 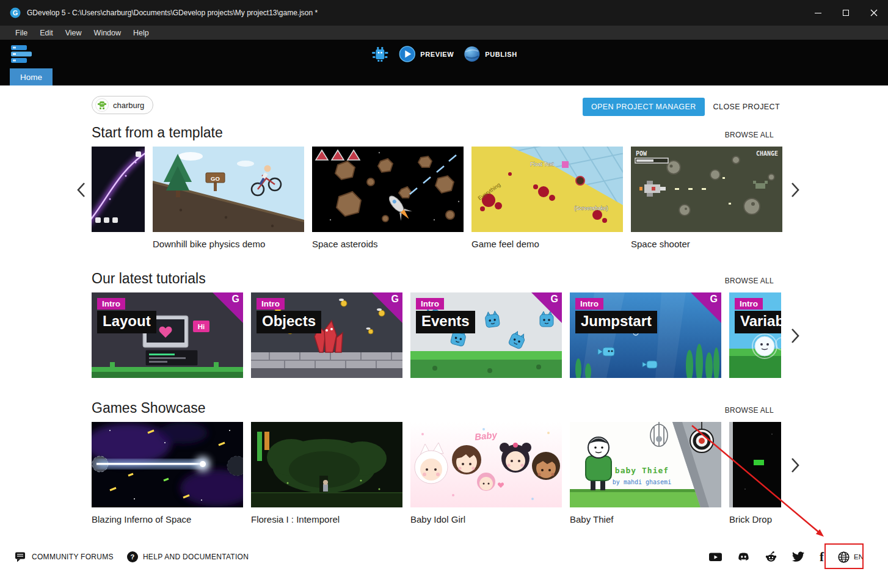 What do you see at coordinates (444, 13) in the screenshot?
I see `title-bar: G GDevelop 5 - C:\Users\charburg\Documen…` at bounding box center [444, 13].